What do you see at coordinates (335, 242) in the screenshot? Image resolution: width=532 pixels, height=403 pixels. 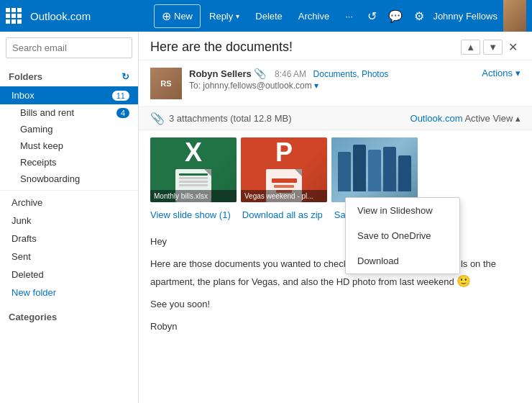 I see `body-greeting: Hey` at bounding box center [335, 242].